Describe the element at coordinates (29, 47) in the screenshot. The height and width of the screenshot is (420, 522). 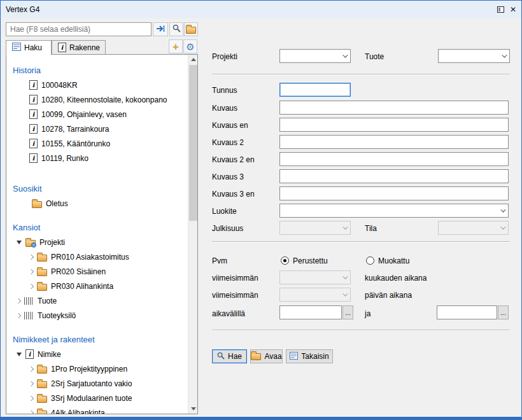
I see `tab-haku: Haku` at that location.